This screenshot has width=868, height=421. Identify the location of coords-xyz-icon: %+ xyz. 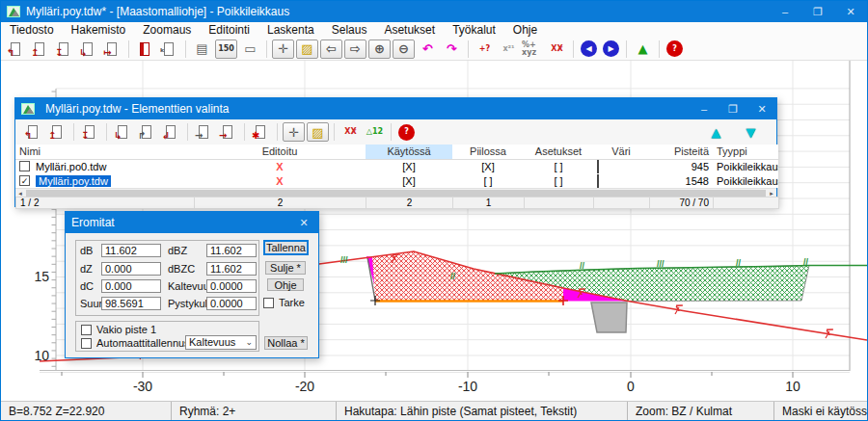
(532, 49).